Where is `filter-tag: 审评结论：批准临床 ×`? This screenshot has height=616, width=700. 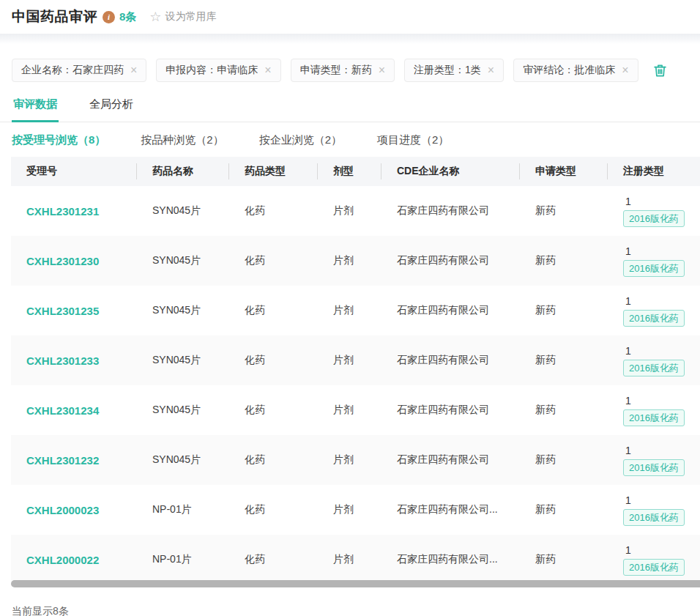 filter-tag: 审评结论：批准临床 × is located at coordinates (576, 70).